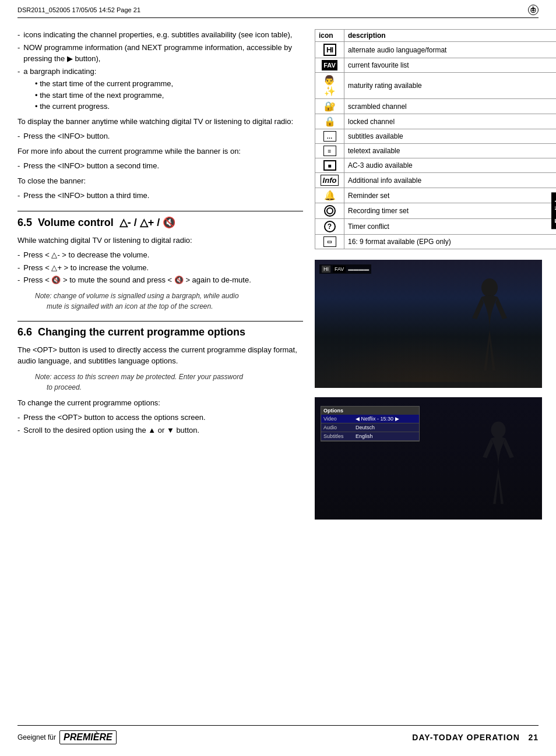 The image size is (556, 756). Describe the element at coordinates (330, 106) in the screenshot. I see `scrambled-icon: 🔐` at that location.